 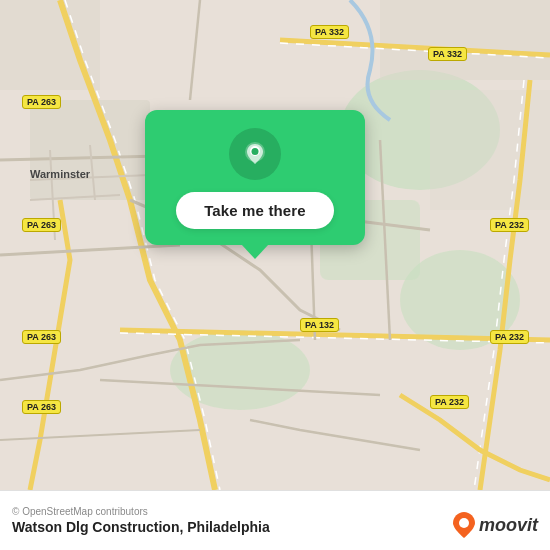 What do you see at coordinates (42, 407) in the screenshot?
I see `road-label-pa263-lower2: PA 263` at bounding box center [42, 407].